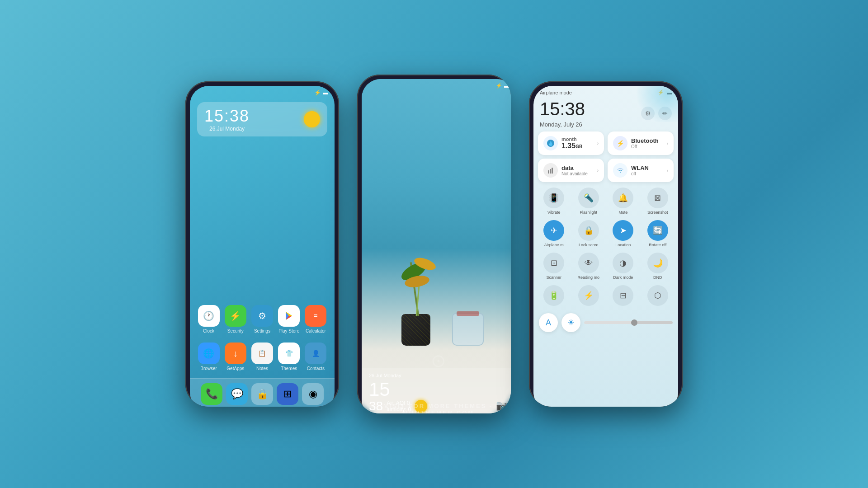  Describe the element at coordinates (262, 246) in the screenshot. I see `left-screen: ⚡ ▬ 15:38 26.Jul Monday 🕐 Clock ⚡` at that location.